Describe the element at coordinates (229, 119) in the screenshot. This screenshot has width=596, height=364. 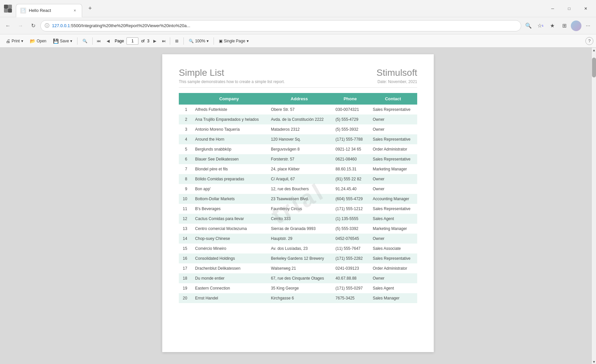
I see `cell-company: Ana Trujillo Emparedados y helados` at that location.